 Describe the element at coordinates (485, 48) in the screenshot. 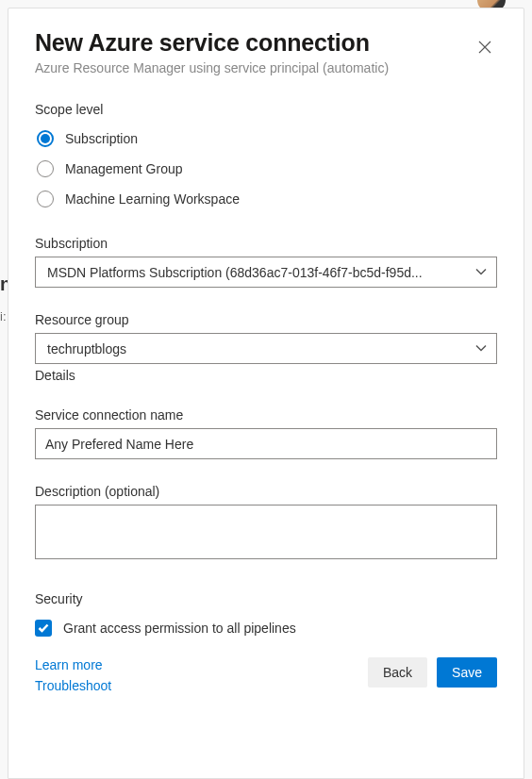

I see `close-button` at that location.